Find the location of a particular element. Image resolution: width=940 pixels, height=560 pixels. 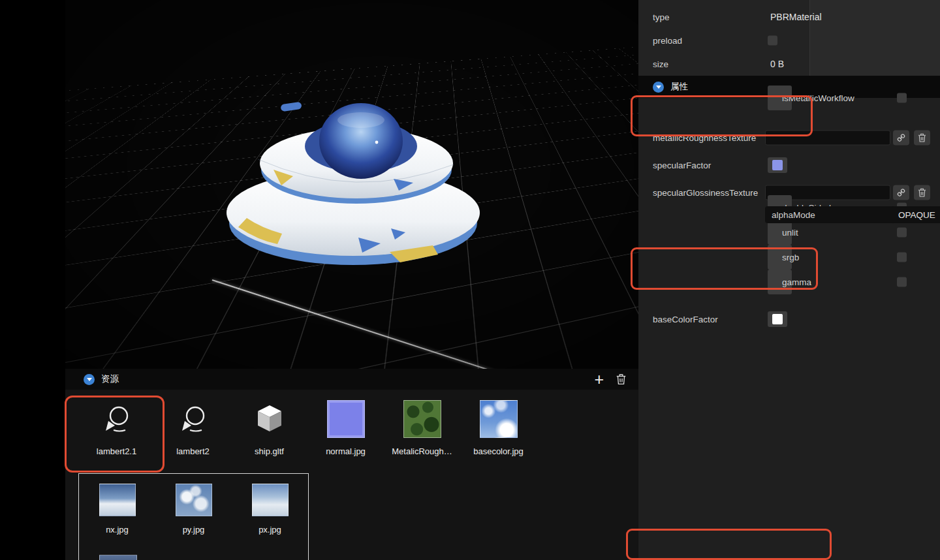

model-cube-icon is located at coordinates (270, 419).